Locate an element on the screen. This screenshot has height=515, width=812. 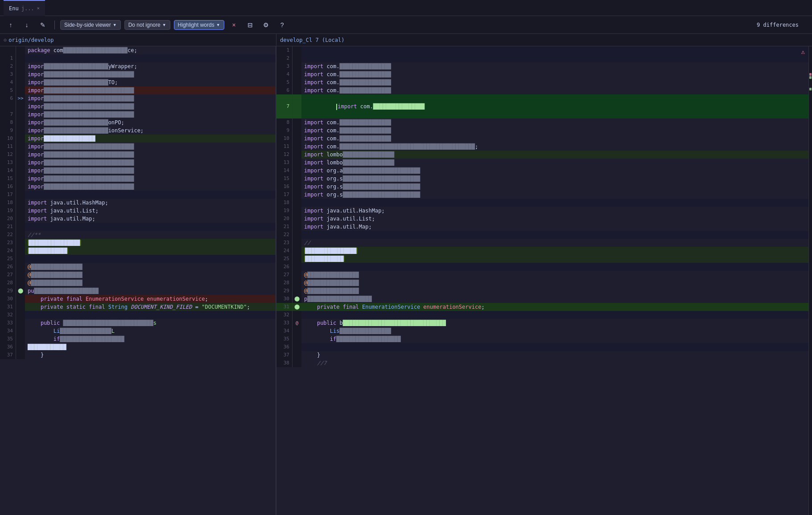
table-row: 8 impor████████████████████onPO; is located at coordinates (138, 123).